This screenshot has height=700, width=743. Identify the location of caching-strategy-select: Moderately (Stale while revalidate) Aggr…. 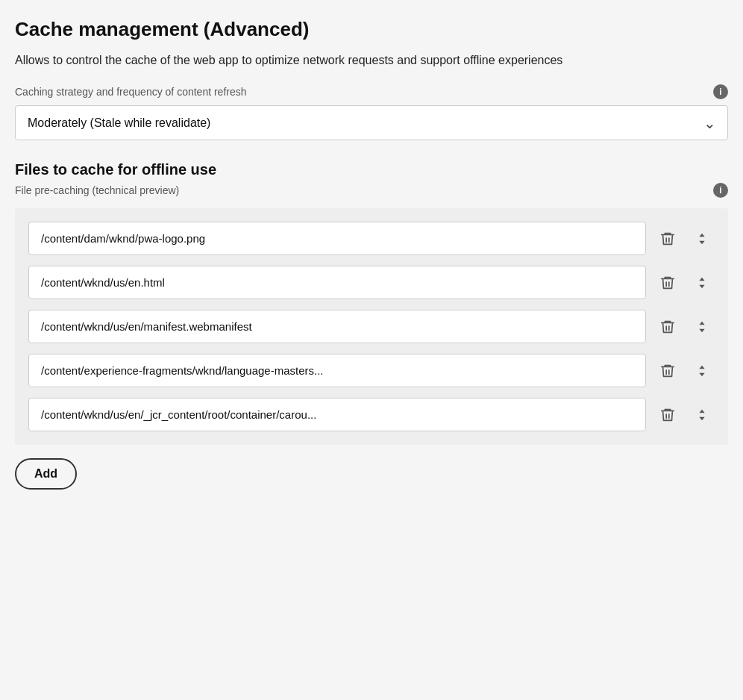
(372, 122).